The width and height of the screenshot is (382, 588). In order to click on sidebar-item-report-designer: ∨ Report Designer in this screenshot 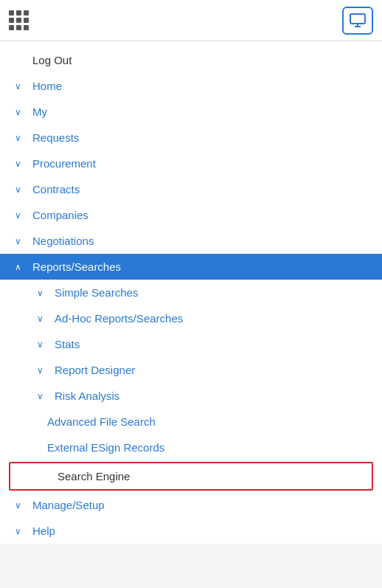, I will do `click(191, 370)`.